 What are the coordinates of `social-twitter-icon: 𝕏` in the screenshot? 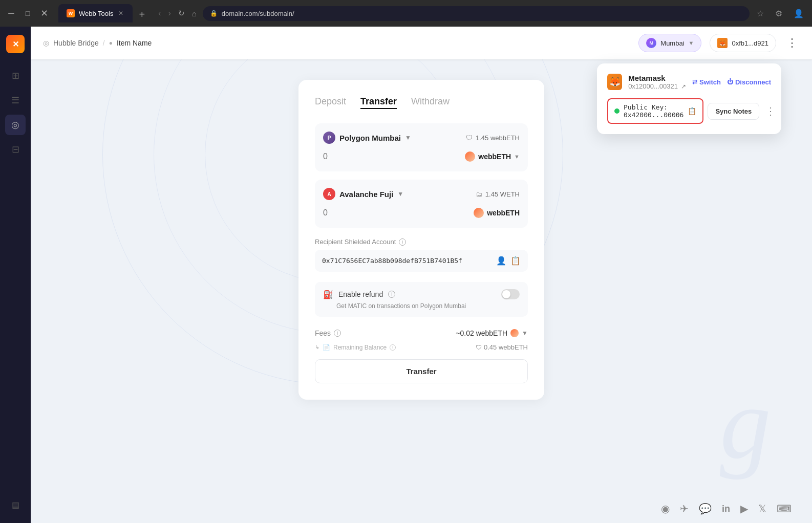 It's located at (762, 509).